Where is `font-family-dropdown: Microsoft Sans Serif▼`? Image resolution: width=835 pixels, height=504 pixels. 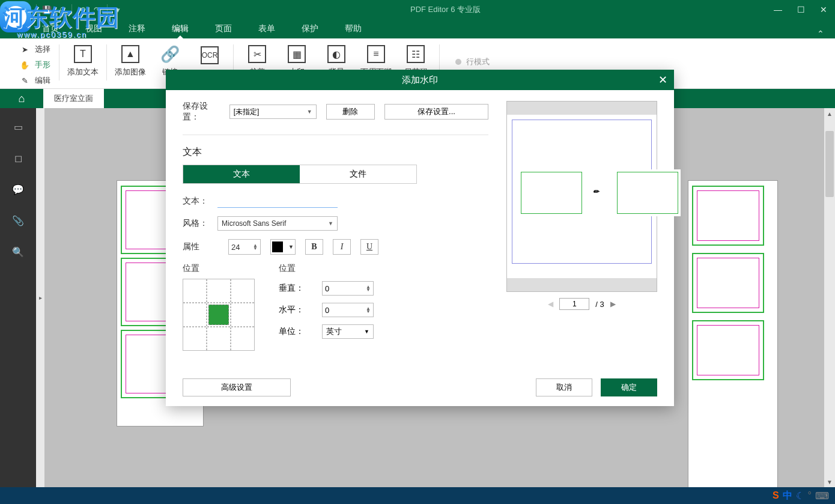 font-family-dropdown: Microsoft Sans Serif▼ is located at coordinates (278, 223).